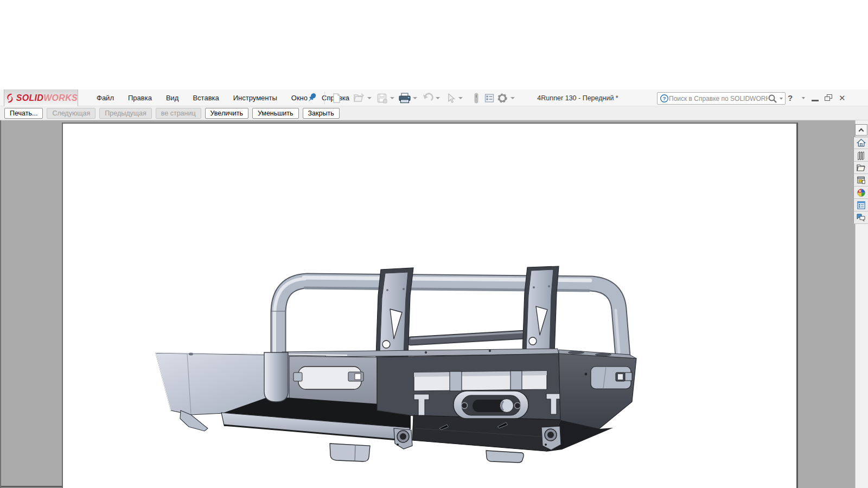 The image size is (868, 488). What do you see at coordinates (382, 98) in the screenshot?
I see `save-icon` at bounding box center [382, 98].